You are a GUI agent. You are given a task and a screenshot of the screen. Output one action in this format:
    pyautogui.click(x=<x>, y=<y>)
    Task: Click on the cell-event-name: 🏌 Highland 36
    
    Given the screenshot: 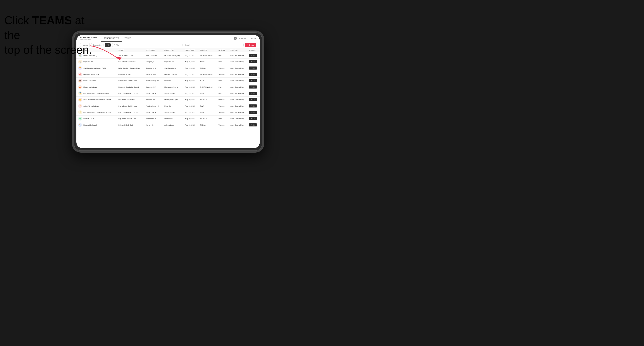 What is the action you would take?
    pyautogui.click(x=96, y=62)
    